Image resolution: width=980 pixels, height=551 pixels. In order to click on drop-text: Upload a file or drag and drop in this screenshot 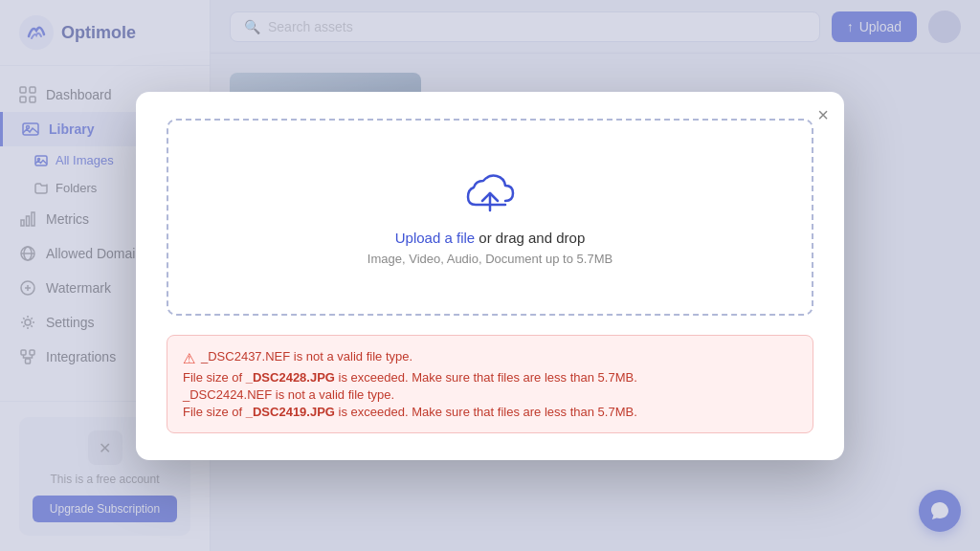, I will do `click(490, 237)`.